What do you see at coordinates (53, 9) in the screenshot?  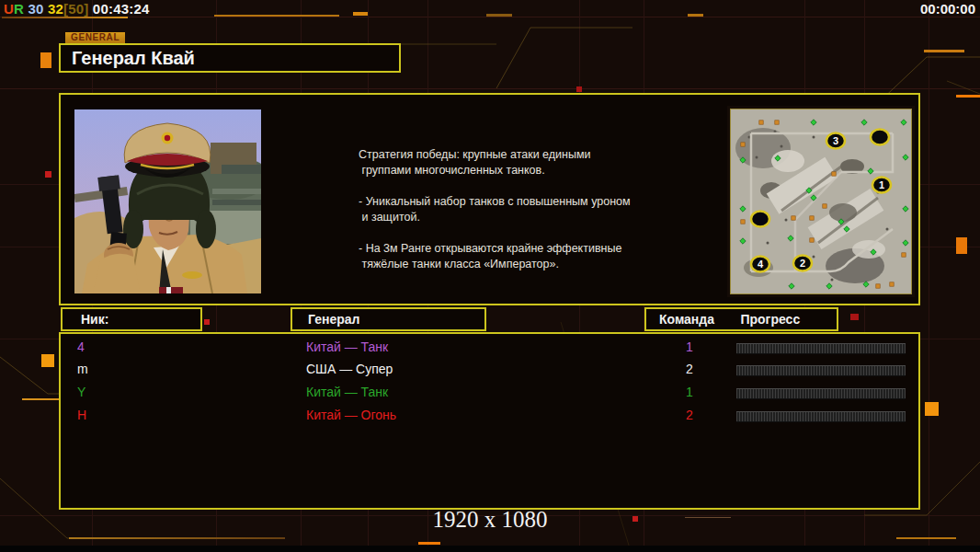 I see `status-seg: 32` at bounding box center [53, 9].